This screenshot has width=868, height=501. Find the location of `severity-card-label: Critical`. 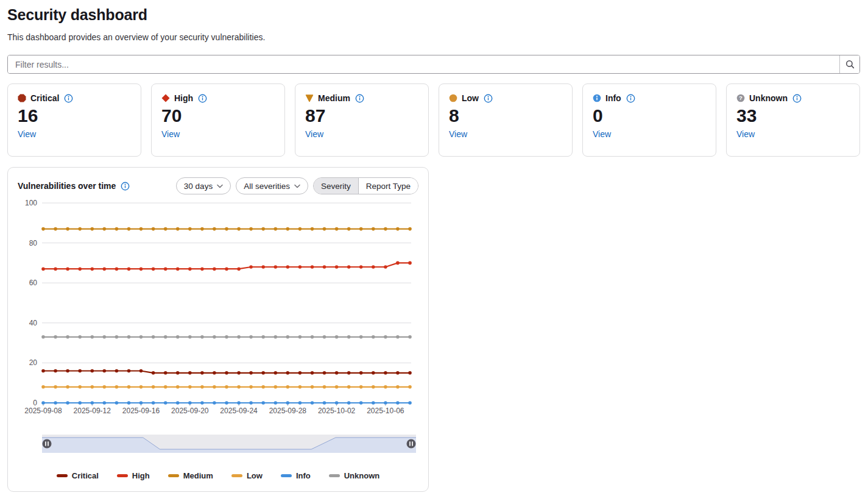

severity-card-label: Critical is located at coordinates (45, 98).